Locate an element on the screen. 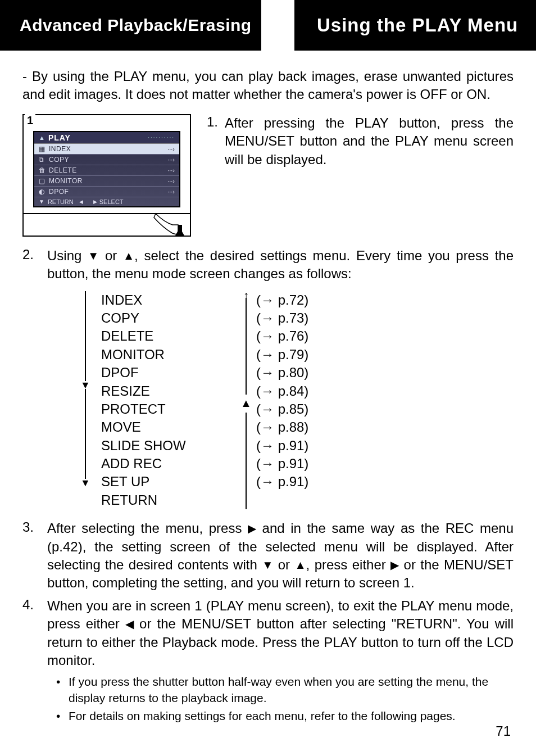 The width and height of the screenshot is (536, 756). lcd-title-row: ▲ PLAY ·········· is located at coordinates (107, 138).